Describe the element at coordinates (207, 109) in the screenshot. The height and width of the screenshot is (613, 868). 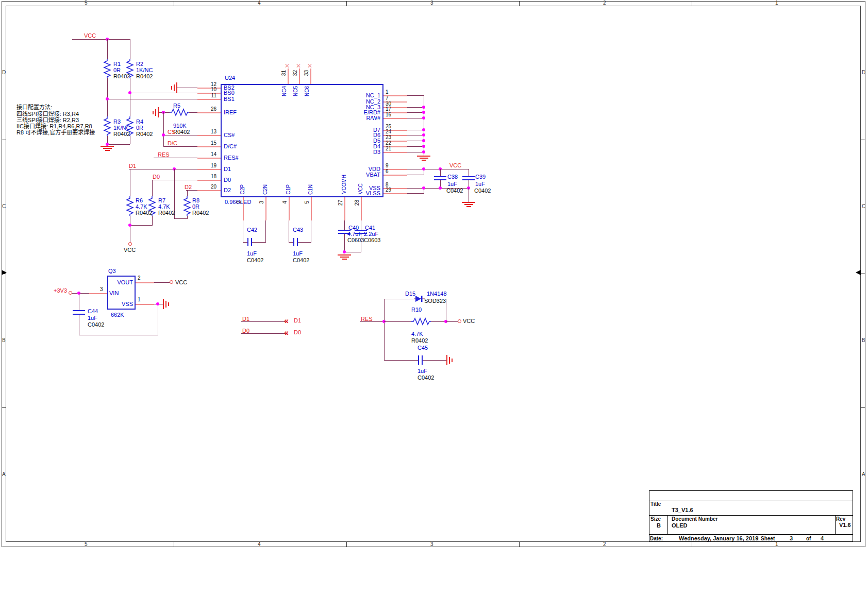
I see `pin-number: 26` at that location.